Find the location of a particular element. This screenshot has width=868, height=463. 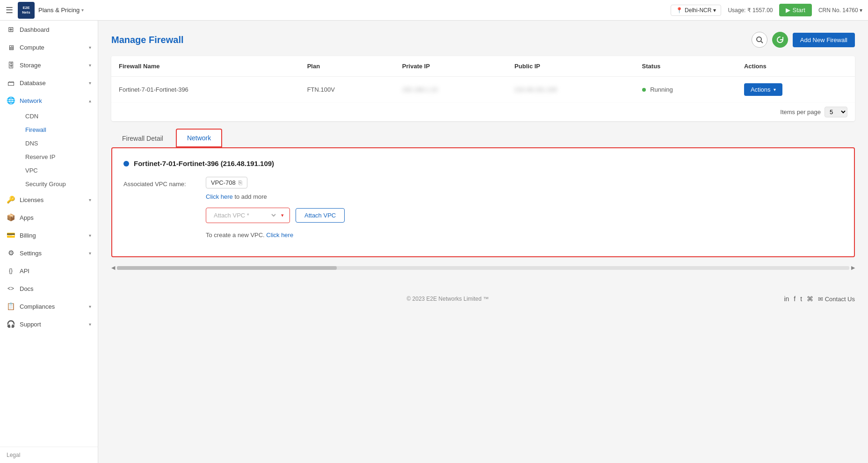

tab-network: Network is located at coordinates (199, 138).